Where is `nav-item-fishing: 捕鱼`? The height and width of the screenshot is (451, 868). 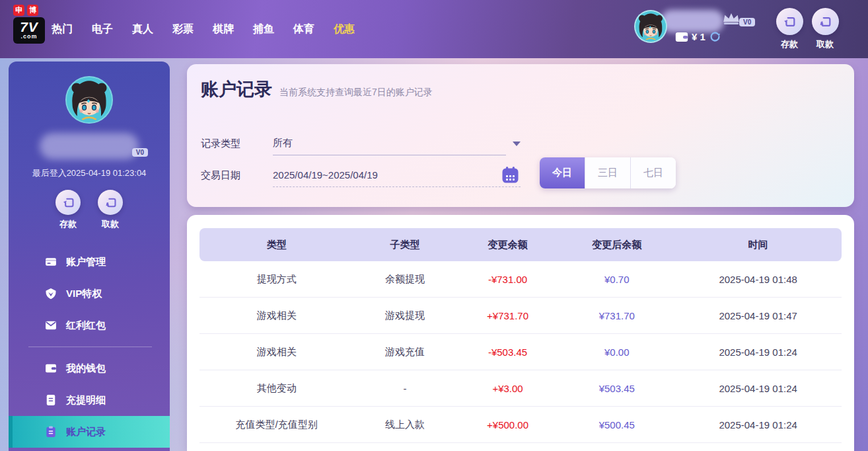
nav-item-fishing: 捕鱼 is located at coordinates (264, 29).